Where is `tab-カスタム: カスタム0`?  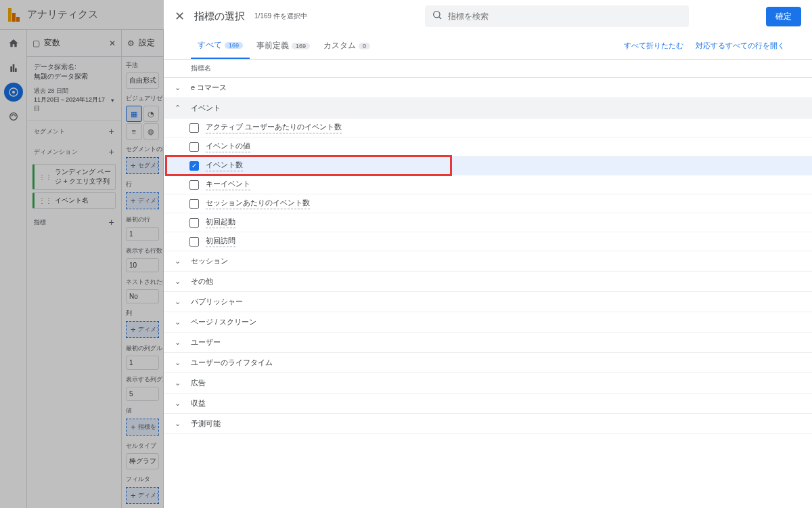 tab-カスタム: カスタム0 is located at coordinates (346, 46).